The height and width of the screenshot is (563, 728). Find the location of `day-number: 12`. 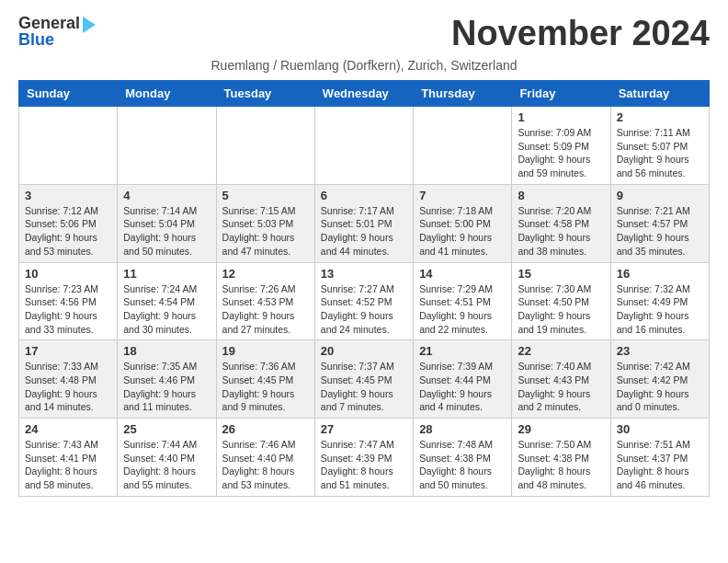

day-number: 12 is located at coordinates (266, 274).